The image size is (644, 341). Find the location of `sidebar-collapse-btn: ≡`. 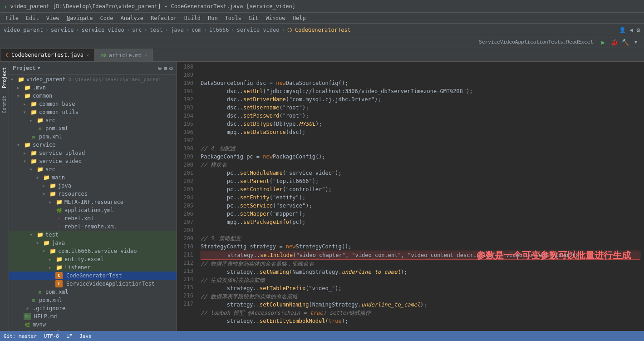

sidebar-collapse-btn: ≡ is located at coordinates (165, 68).